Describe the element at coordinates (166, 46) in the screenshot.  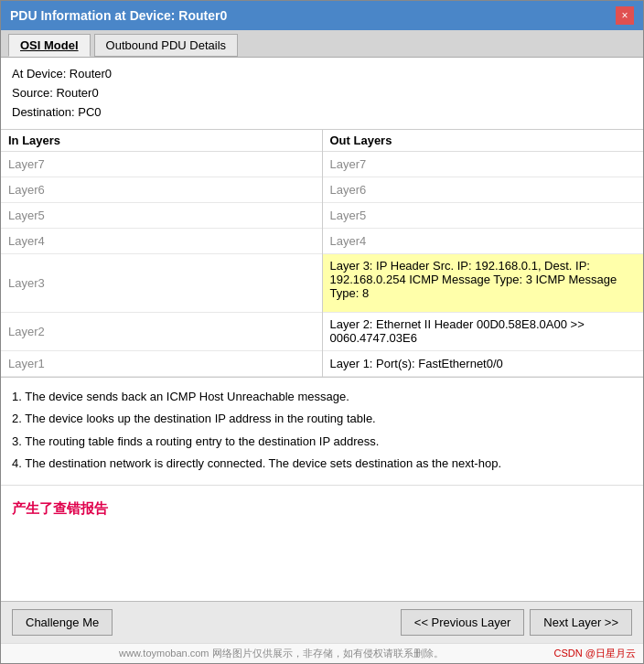
I see `tab-outbound-pdu: Outbound PDU Details` at that location.